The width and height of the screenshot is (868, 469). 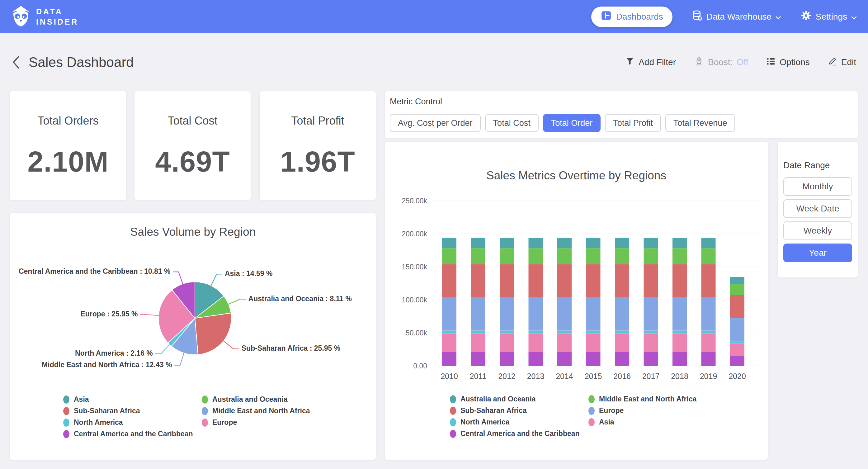 What do you see at coordinates (680, 343) in the screenshot?
I see `bar-segment-asia-2018` at bounding box center [680, 343].